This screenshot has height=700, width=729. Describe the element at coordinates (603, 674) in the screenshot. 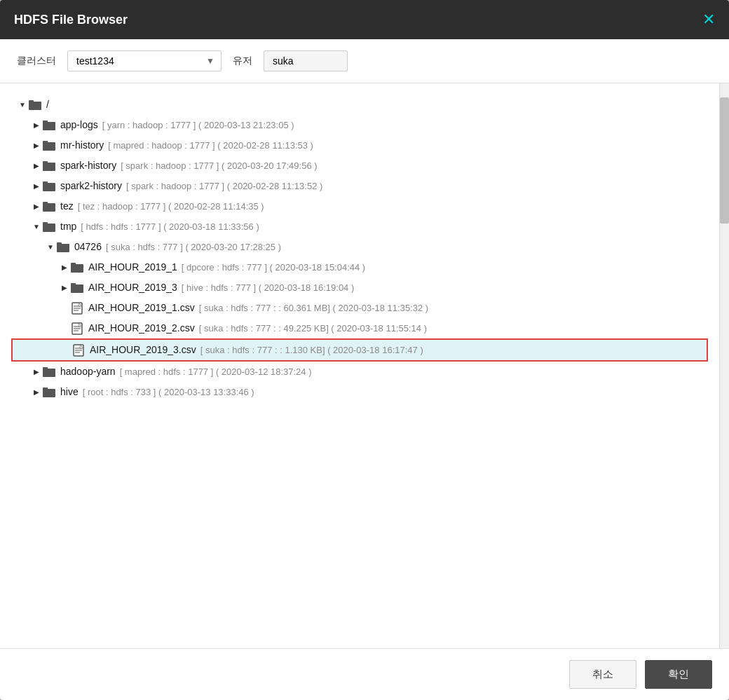

I see `cancel-button: 취소` at that location.